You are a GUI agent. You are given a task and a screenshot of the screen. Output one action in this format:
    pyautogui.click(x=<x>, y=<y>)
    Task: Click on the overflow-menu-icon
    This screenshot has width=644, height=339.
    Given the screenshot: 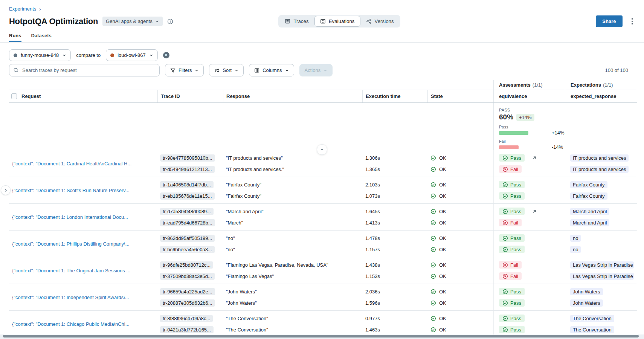 What is the action you would take?
    pyautogui.click(x=632, y=21)
    